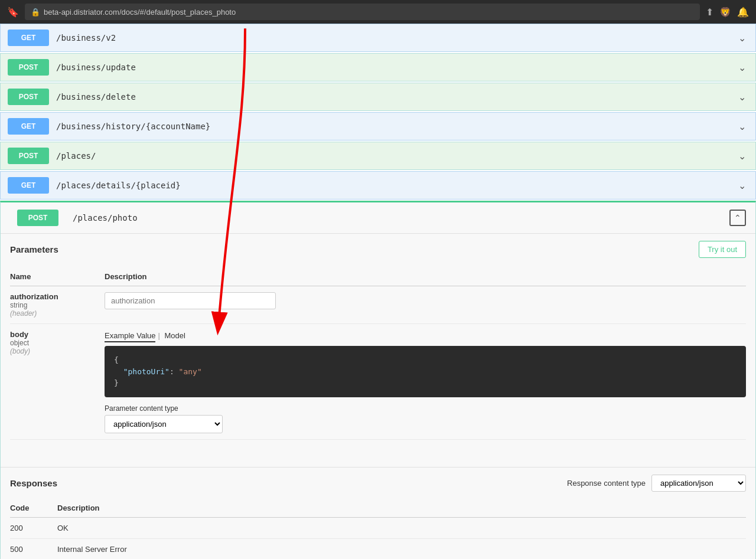 The width and height of the screenshot is (756, 559). What do you see at coordinates (105, 218) in the screenshot?
I see `expanded-endpoint-path: /places/photo` at bounding box center [105, 218].